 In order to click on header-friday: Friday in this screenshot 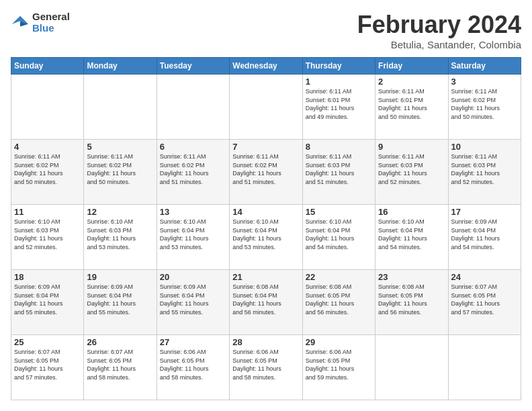, I will do `click(412, 66)`.